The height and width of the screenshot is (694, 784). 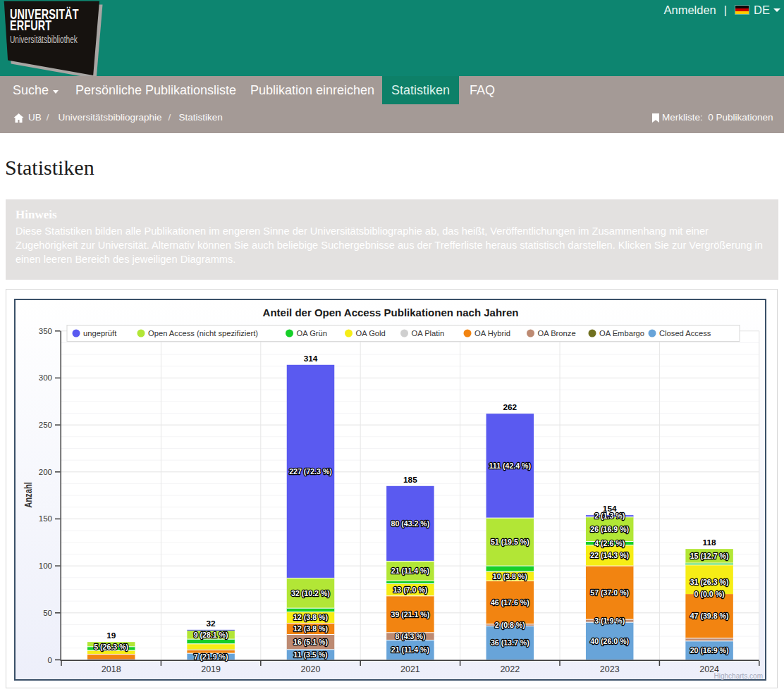 I want to click on svg-text: 19, so click(x=111, y=636).